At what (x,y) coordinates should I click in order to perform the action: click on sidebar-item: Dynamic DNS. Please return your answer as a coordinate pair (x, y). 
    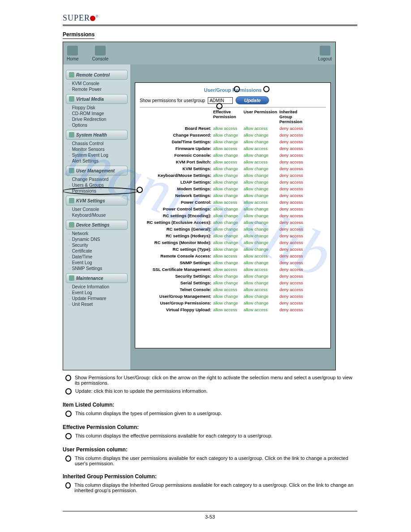
    Looking at the image, I should click on (97, 239).